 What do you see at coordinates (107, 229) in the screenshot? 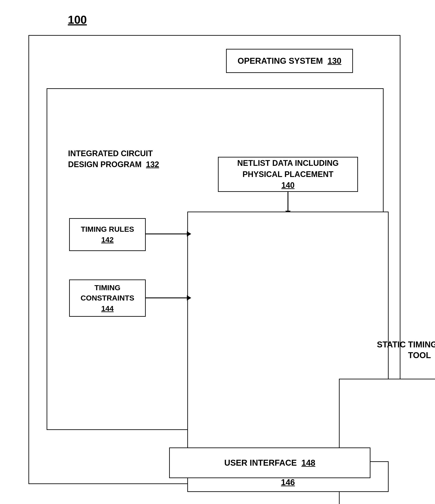
I see `timing-rules-line1: TIMING RULES` at bounding box center [107, 229].